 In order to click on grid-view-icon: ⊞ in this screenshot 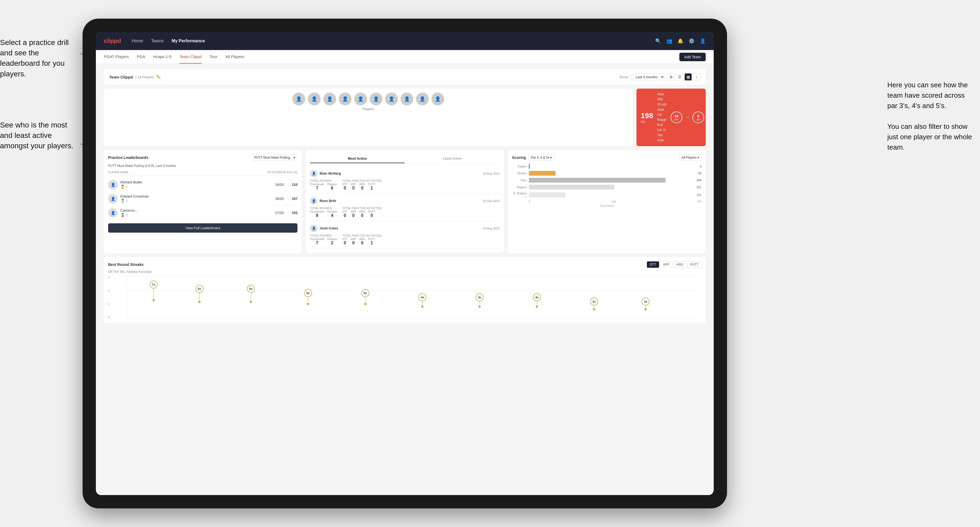, I will do `click(671, 77)`.